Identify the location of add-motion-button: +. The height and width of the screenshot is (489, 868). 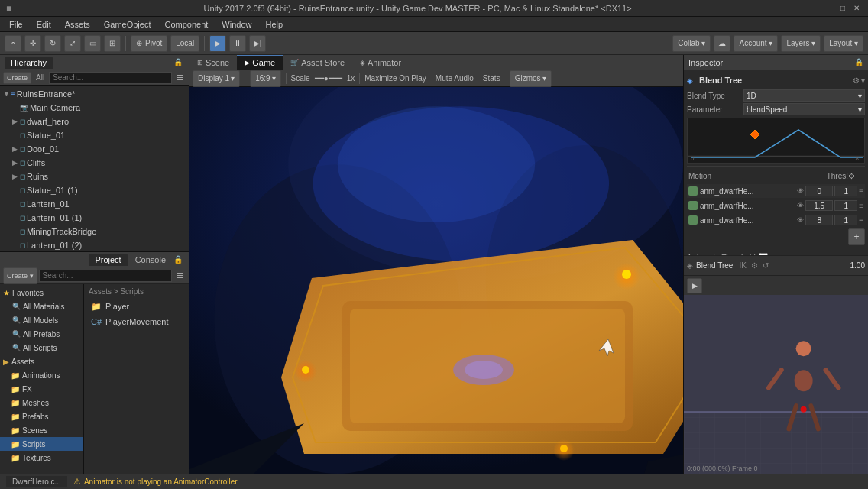
(857, 237).